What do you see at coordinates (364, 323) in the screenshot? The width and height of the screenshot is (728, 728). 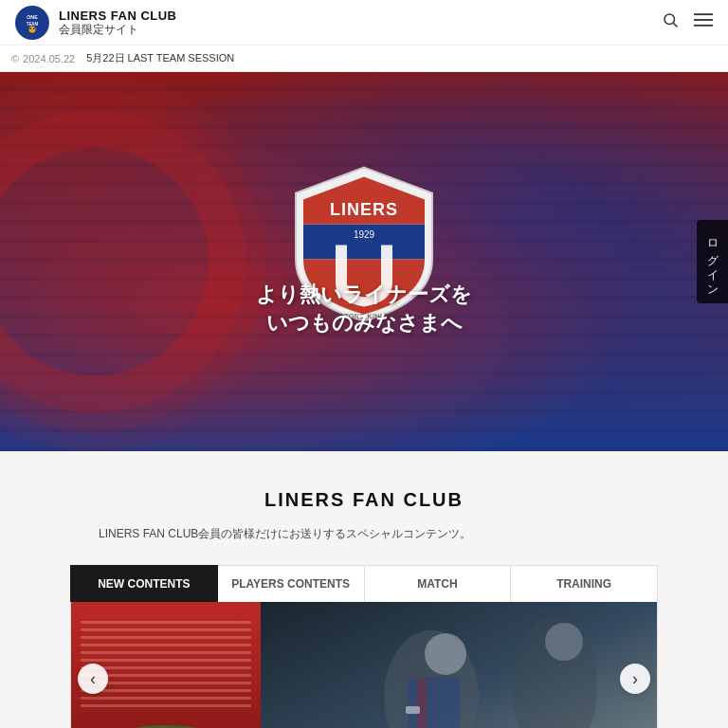 I see `hero-text-line2: いつものみなさまへ` at bounding box center [364, 323].